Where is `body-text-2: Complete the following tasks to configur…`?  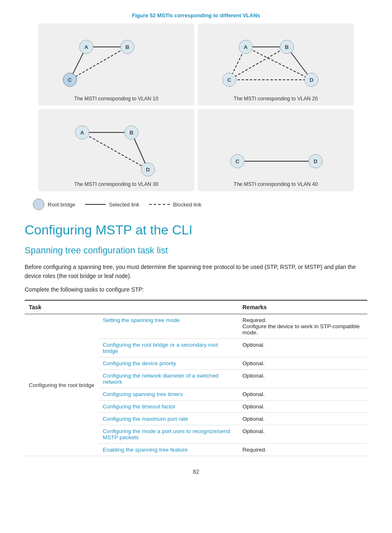
body-text-2: Complete the following tasks to configur… is located at coordinates (196, 290).